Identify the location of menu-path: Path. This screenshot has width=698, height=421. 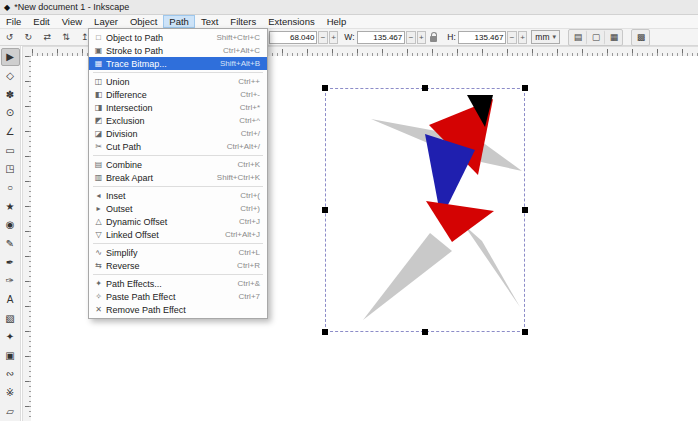
(179, 22).